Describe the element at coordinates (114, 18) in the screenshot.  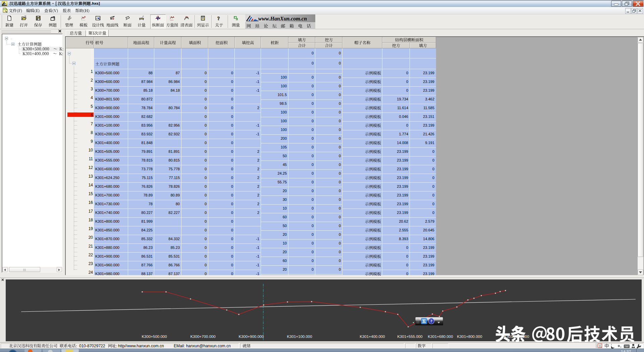
I see `svg-text: 80` at that location.